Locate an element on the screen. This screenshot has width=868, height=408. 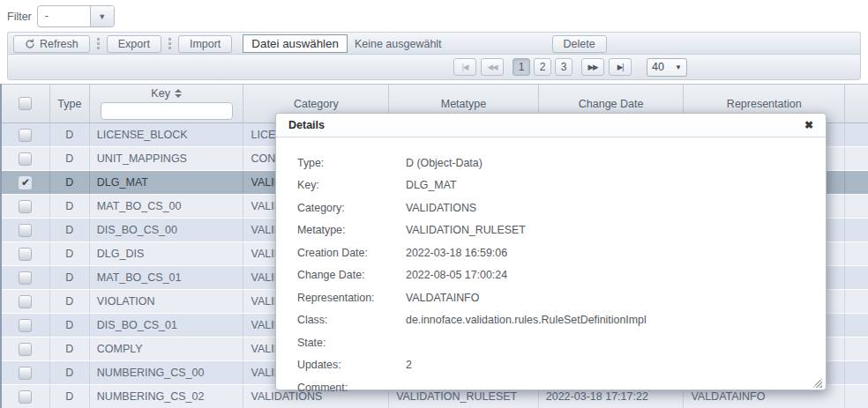
delete-button: Delete is located at coordinates (580, 44).